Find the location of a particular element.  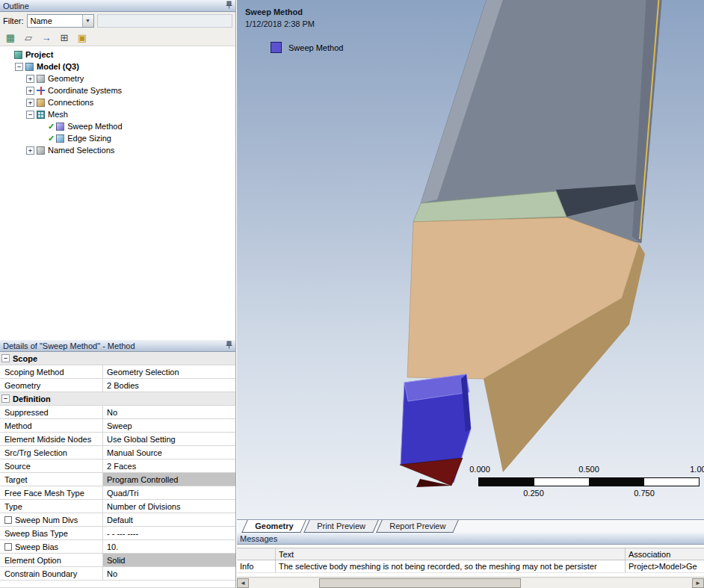

message-row: Info The selective body meshing is not b… is located at coordinates (471, 566).